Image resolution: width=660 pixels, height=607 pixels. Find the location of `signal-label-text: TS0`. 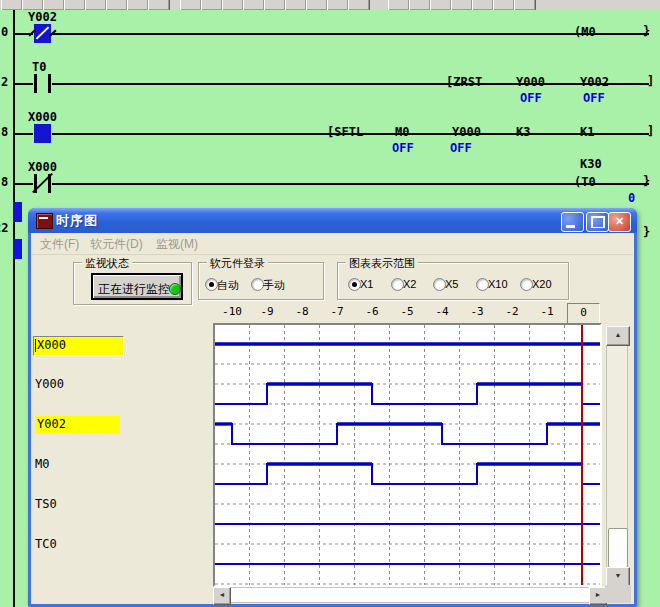

signal-label-text: TS0 is located at coordinates (46, 504).